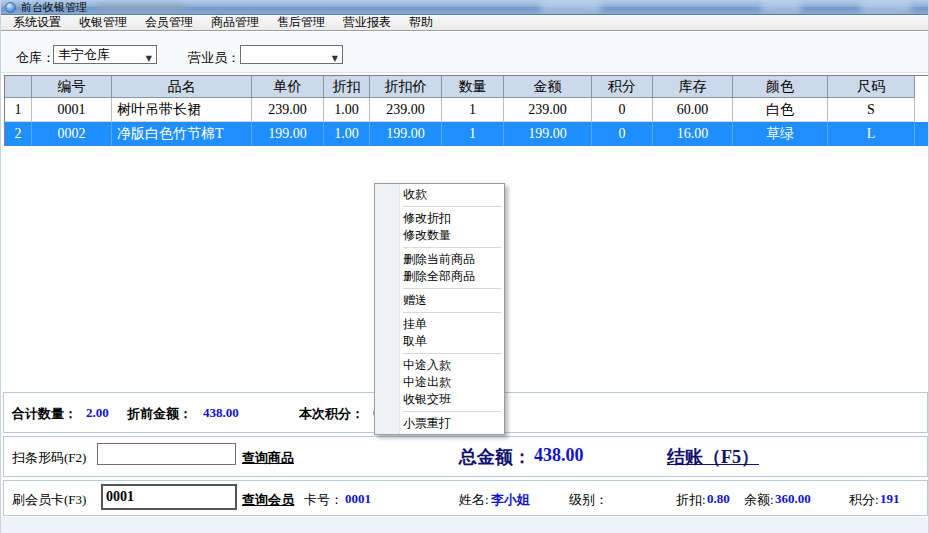 Image resolution: width=929 pixels, height=533 pixels. Describe the element at coordinates (559, 456) in the screenshot. I see `grand-total-value: 438.00` at that location.